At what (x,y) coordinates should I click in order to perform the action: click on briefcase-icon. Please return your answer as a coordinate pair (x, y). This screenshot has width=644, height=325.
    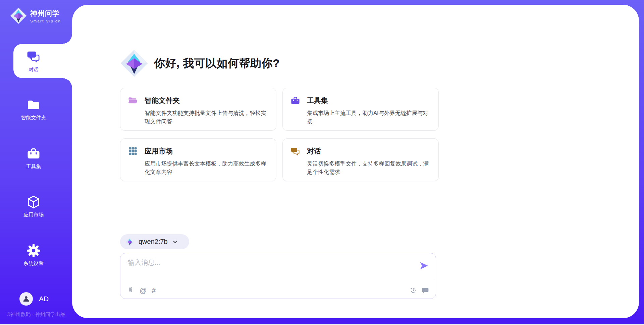
    Looking at the image, I should click on (295, 101).